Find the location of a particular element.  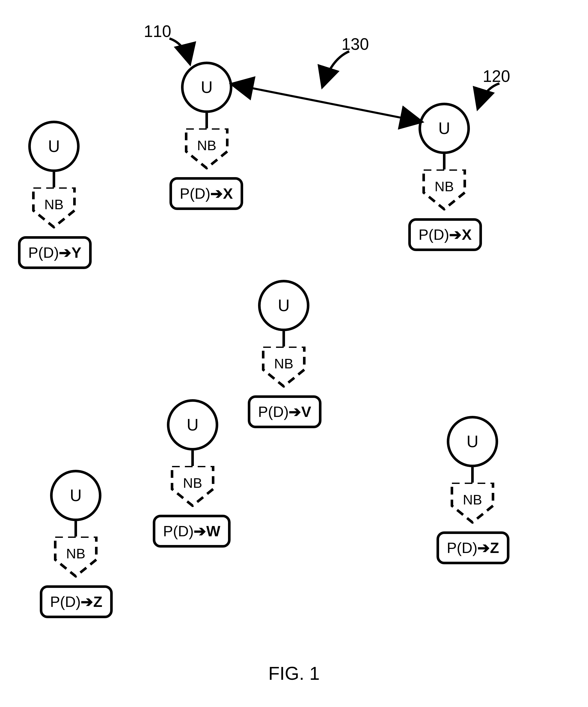

probability-box: P(D)➔V is located at coordinates (285, 412).